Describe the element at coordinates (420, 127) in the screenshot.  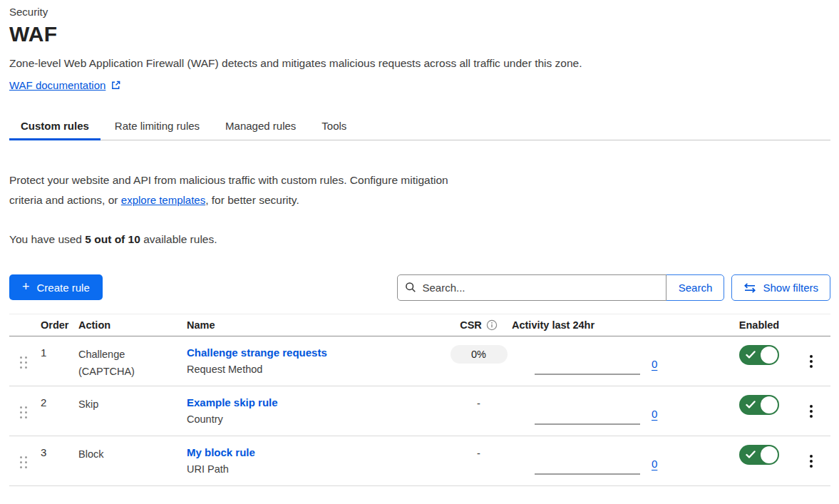
I see `waf-tabbar: Custom rules Rate limiting rules Managed…` at that location.